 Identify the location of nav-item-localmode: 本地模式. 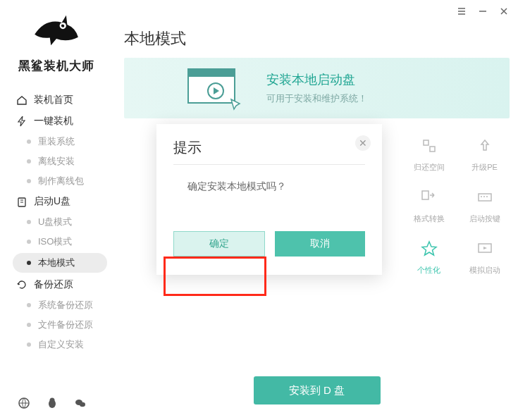
(60, 263).